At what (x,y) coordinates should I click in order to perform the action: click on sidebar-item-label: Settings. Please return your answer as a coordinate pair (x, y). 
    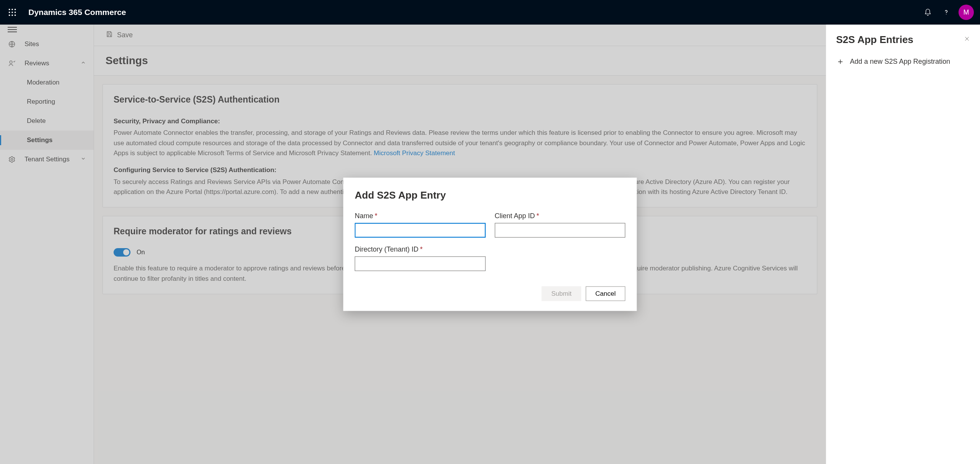
    Looking at the image, I should click on (40, 140).